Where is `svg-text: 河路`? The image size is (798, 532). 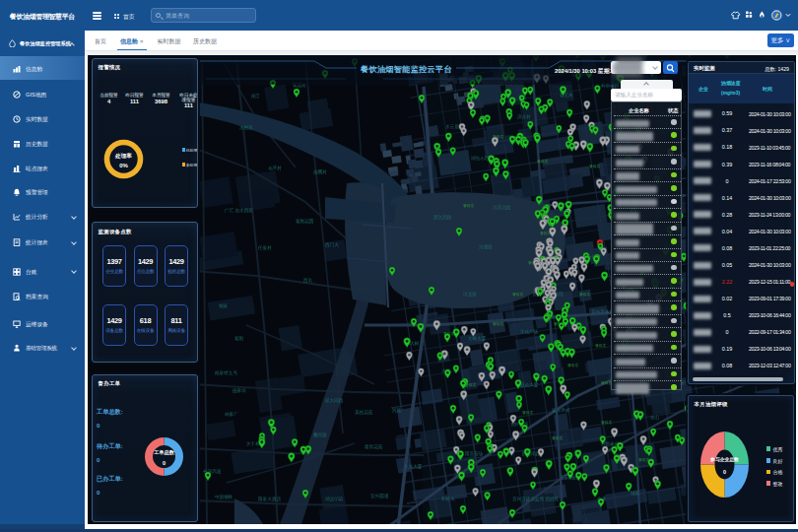 svg-text: 河路 is located at coordinates (396, 410).